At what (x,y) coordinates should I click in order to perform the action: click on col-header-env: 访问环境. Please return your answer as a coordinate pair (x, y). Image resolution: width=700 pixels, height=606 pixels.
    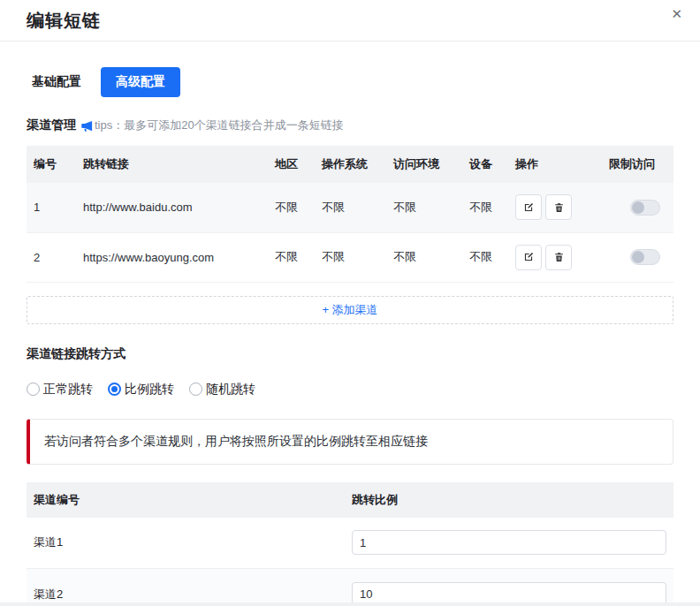
    Looking at the image, I should click on (424, 164).